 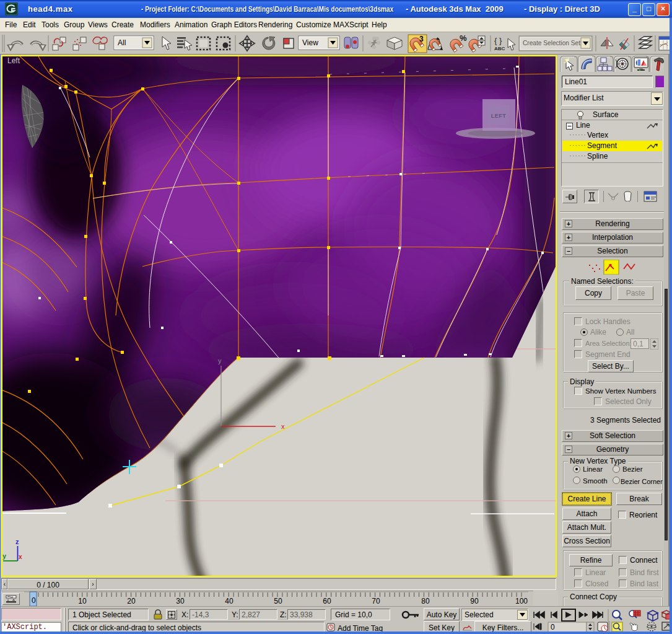 I want to click on svg-text: Left, so click(x=14, y=61).